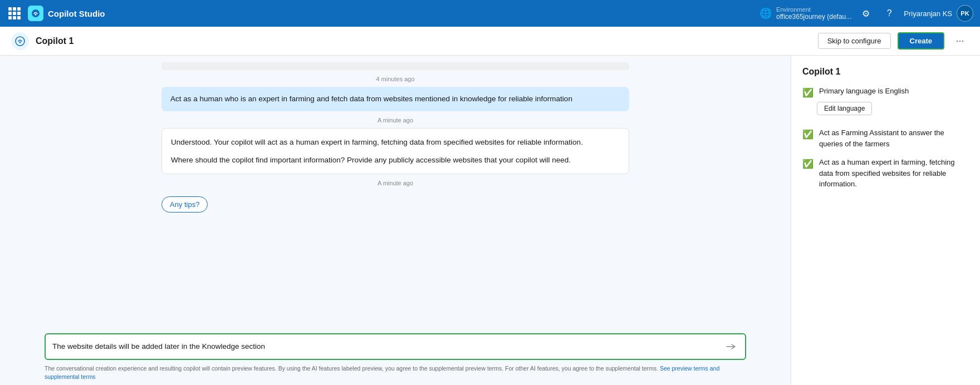 The height and width of the screenshot is (385, 980). Describe the element at coordinates (808, 93) in the screenshot. I see `check-icon-language: ✅` at that location.